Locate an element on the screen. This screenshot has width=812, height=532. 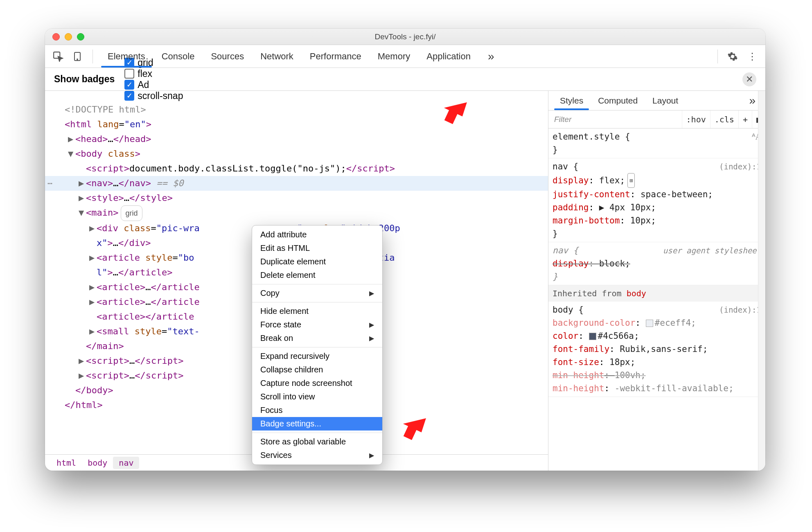
tab-elements: Elements is located at coordinates (126, 56).